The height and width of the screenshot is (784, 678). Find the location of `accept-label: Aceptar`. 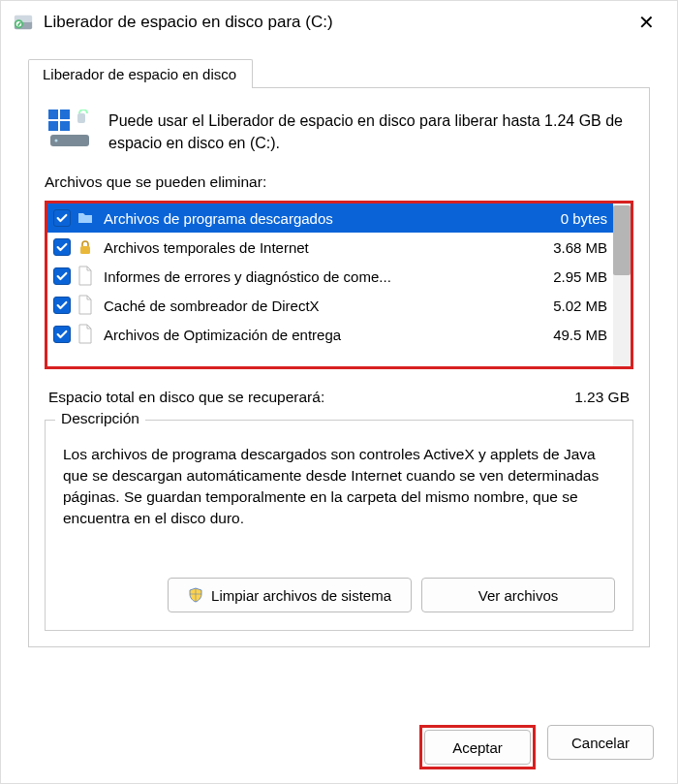

accept-label: Aceptar is located at coordinates (478, 748).